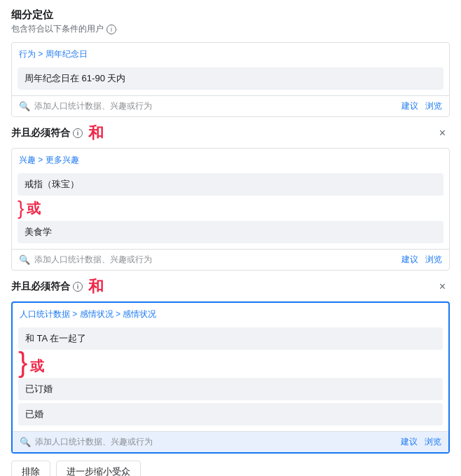  Describe the element at coordinates (230, 442) in the screenshot. I see `search-row-3: 🔍 添加人口统计数据、兴趣或行为 建议 浏览` at that location.